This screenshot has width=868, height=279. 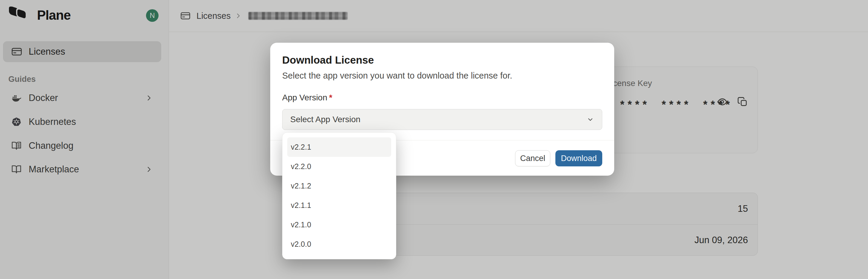 What do you see at coordinates (579, 158) in the screenshot?
I see `download-button: Download` at bounding box center [579, 158].